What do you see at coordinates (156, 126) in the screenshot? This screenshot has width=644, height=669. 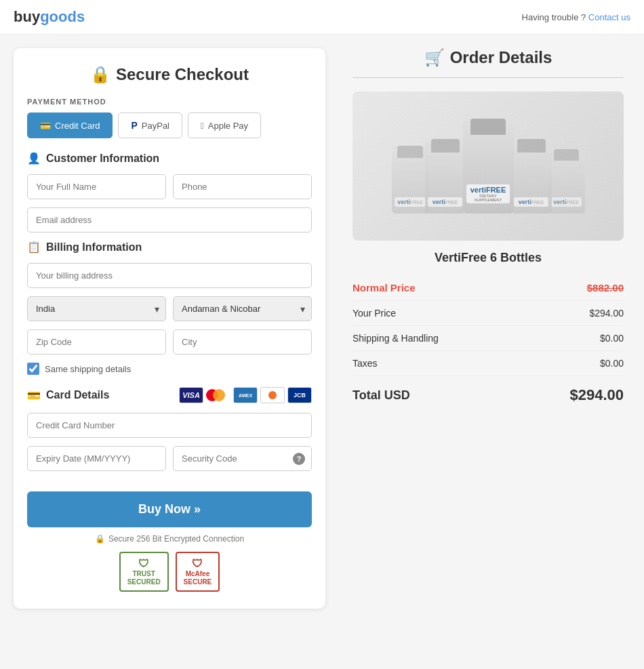 I see `paypal-label: PayPal` at bounding box center [156, 126].